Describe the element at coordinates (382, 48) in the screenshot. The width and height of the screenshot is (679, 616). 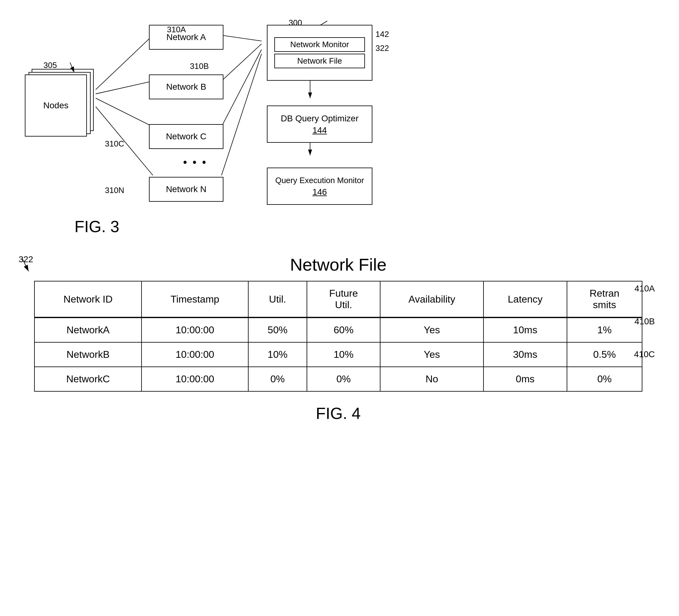
I see `label-322-top: 322` at that location.